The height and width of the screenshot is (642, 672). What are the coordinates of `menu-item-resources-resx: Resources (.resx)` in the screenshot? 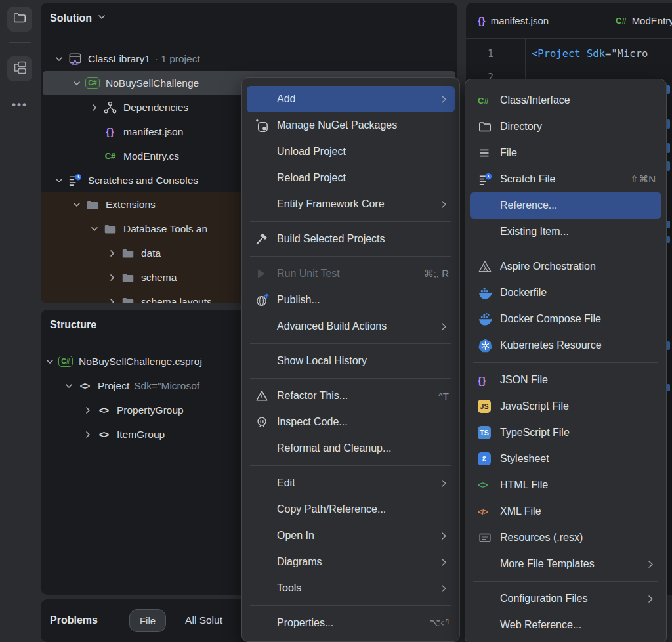 It's located at (566, 538).